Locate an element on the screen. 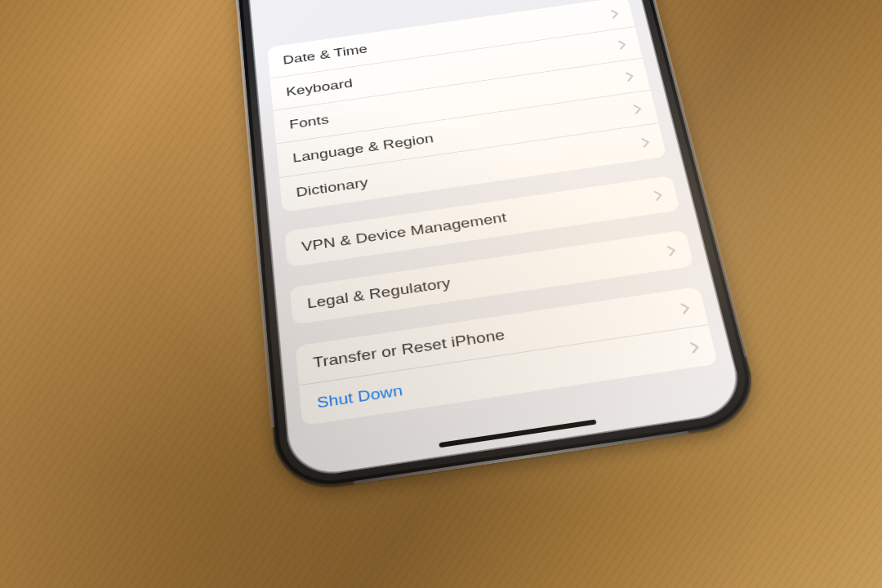 The height and width of the screenshot is (588, 882). settings-group: Legal & Regulatory is located at coordinates (492, 277).